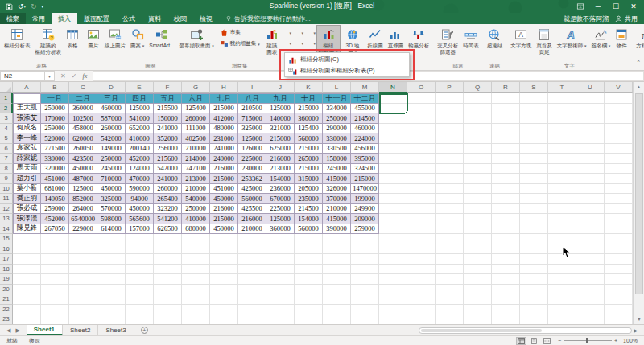 Image resolution: width=644 pixels, height=345 pixels. I want to click on cell-S22, so click(535, 310).